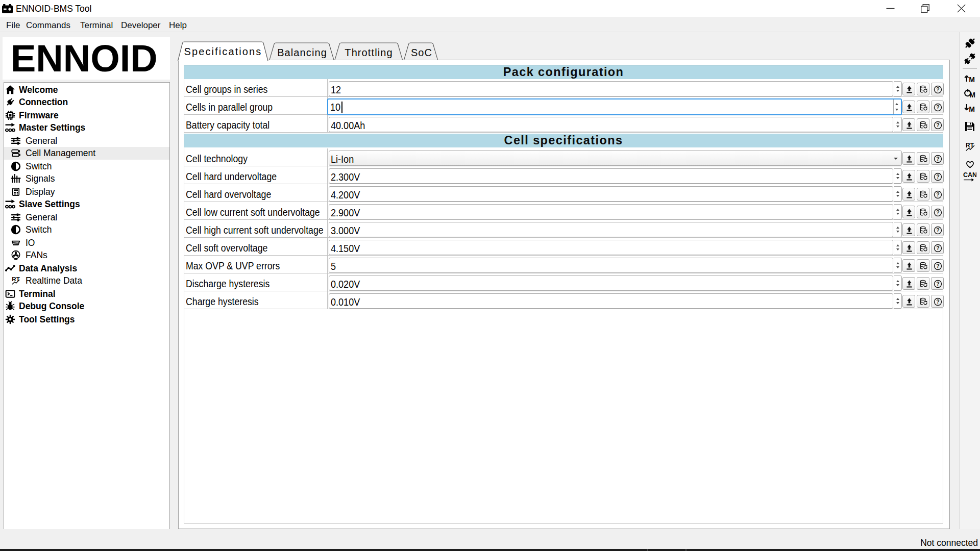  Describe the element at coordinates (224, 52) in the screenshot. I see `svg-text: Specifications` at that location.